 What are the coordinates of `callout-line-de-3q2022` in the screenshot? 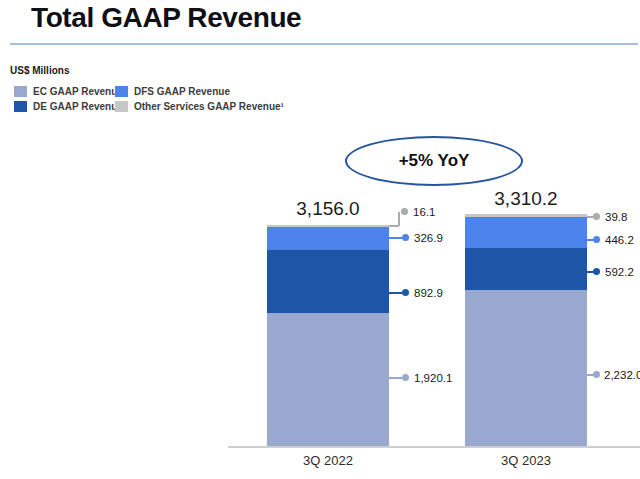 It's located at (396, 293).